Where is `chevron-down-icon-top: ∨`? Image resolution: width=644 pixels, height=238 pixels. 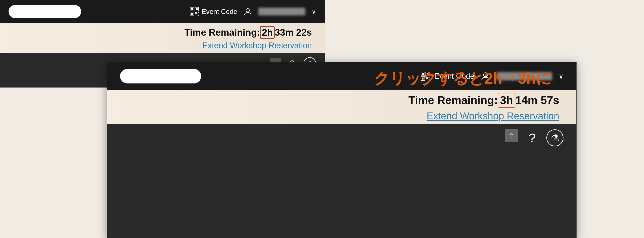 chevron-down-icon-top: ∨ is located at coordinates (314, 11).